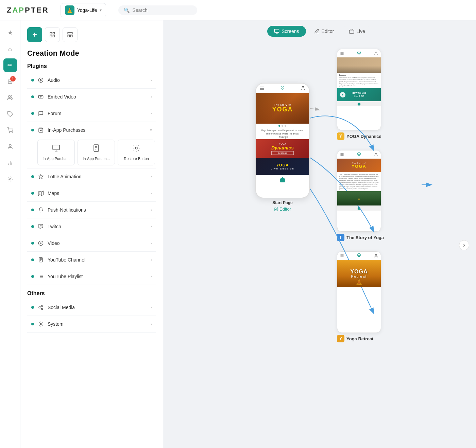 Image resolution: width=476 pixels, height=448 pixels. Describe the element at coordinates (343, 95) in the screenshot. I see `play-icon` at that location.